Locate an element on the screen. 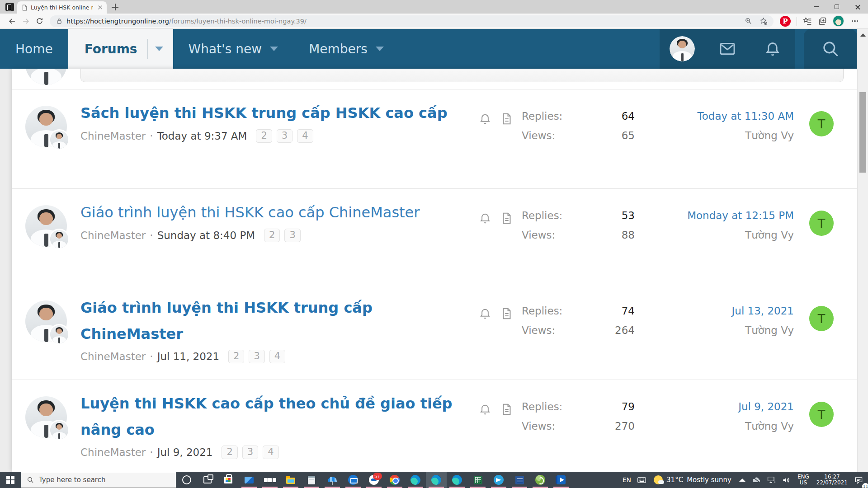 The width and height of the screenshot is (868, 488). nav-item-members: Members is located at coordinates (346, 49).